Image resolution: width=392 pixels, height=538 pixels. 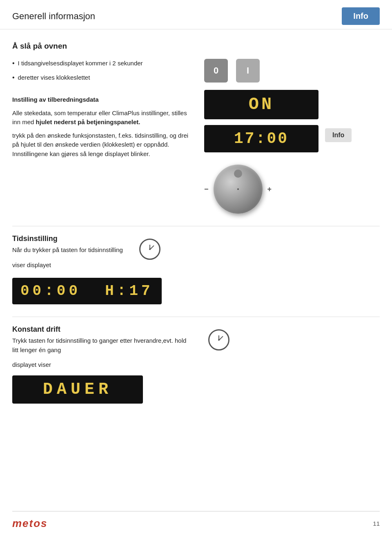 I want to click on section-tidsinstilling: Tidsinstilling Når du trykker på tasten …, so click(x=196, y=270).